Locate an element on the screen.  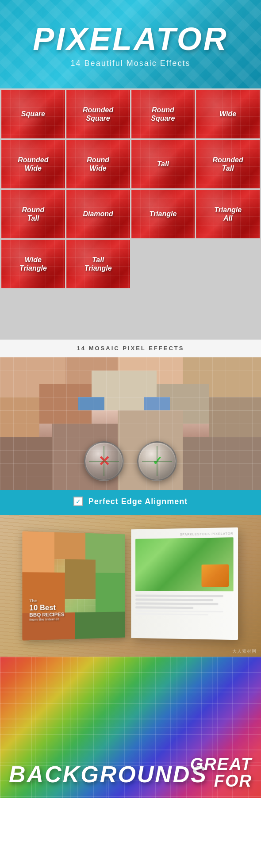
effect-cell-rounded-wide: RoundedWide is located at coordinates (33, 164).